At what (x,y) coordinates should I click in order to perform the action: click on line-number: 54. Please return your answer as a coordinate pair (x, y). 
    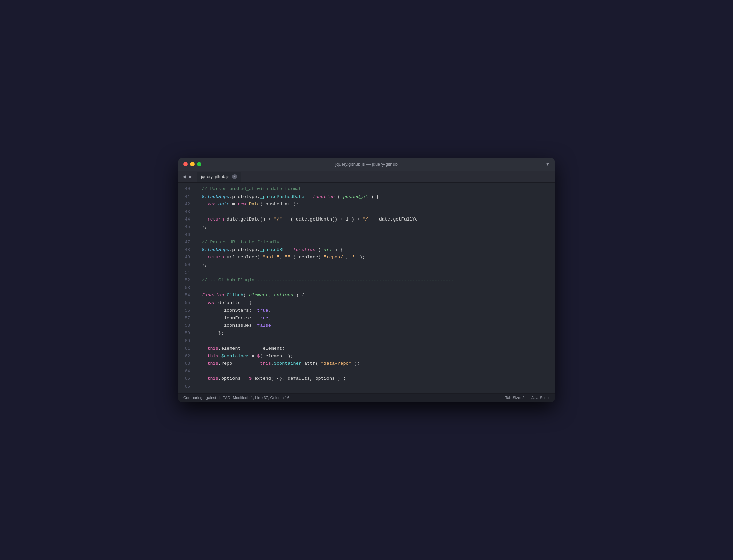
    Looking at the image, I should click on (187, 295).